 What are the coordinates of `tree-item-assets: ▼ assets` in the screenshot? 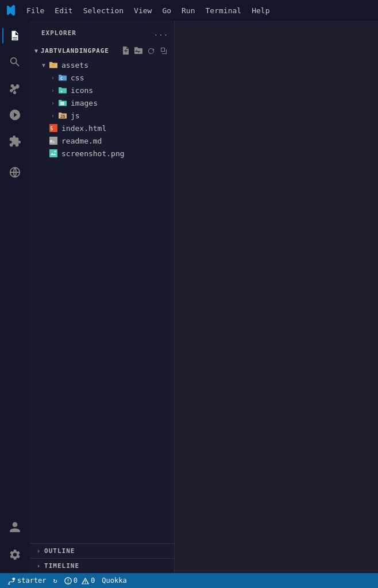 It's located at (102, 65).